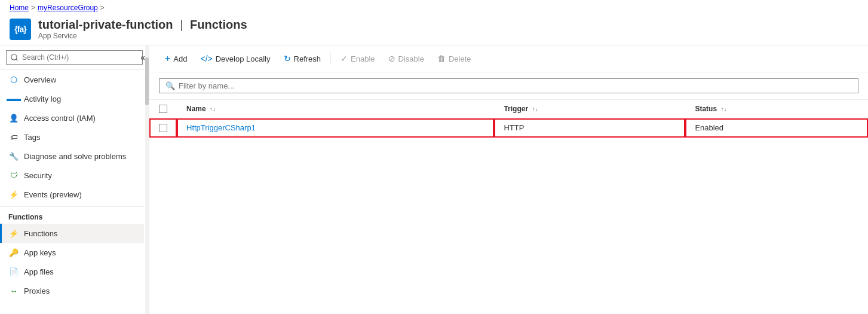 Image resolution: width=868 pixels, height=314 pixels. What do you see at coordinates (60, 118) in the screenshot?
I see `sidebar-item-label: Access control (IAM)` at bounding box center [60, 118].